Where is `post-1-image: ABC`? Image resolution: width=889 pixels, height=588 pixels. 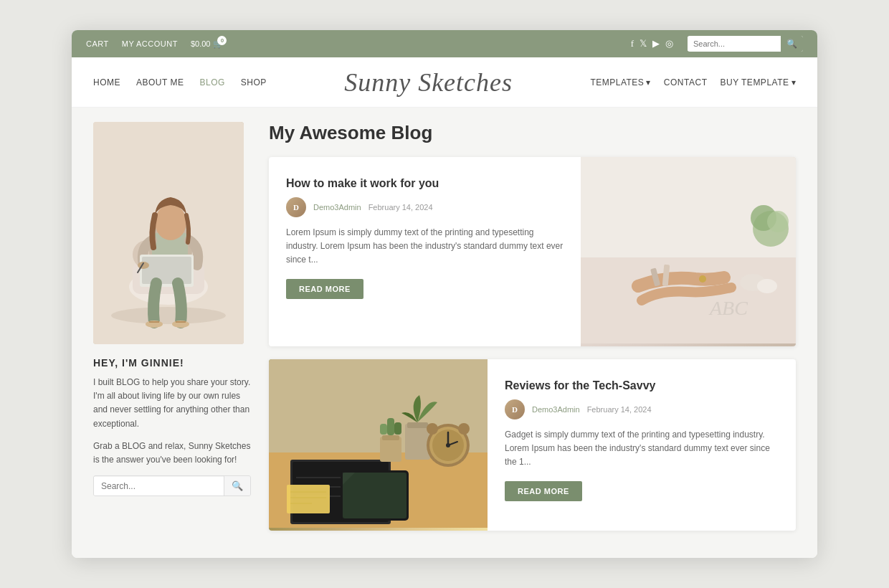
post-1-image: ABC is located at coordinates (688, 252).